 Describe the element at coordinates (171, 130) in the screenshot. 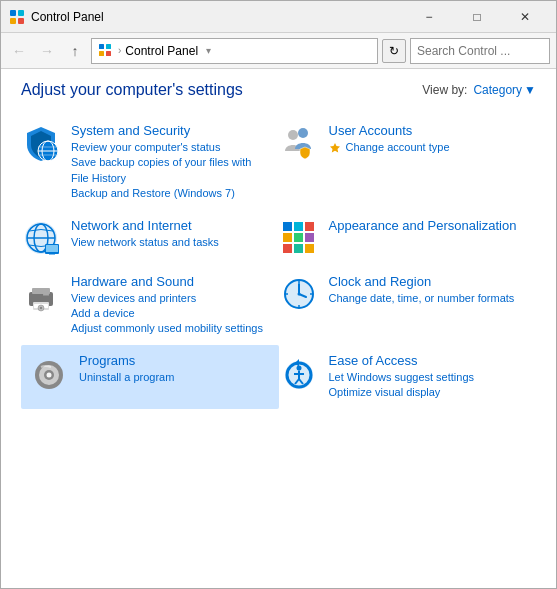

I see `system-security-title: System and Security` at that location.